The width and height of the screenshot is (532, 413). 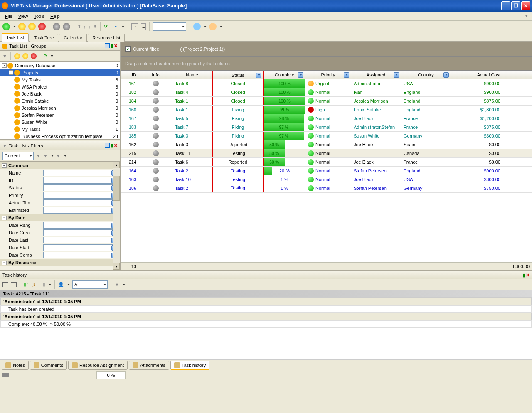 I want to click on sort-desc-icon: ▯↓, so click(x=34, y=284).